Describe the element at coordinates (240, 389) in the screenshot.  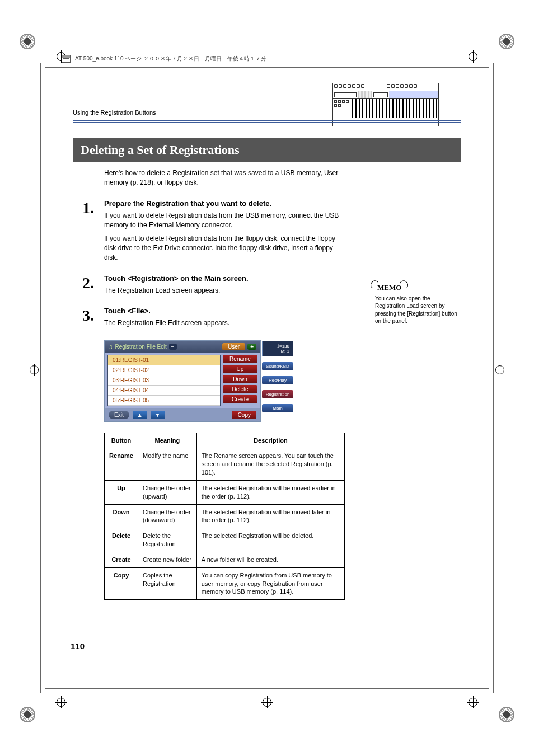
I see `delete-button: Delete` at that location.